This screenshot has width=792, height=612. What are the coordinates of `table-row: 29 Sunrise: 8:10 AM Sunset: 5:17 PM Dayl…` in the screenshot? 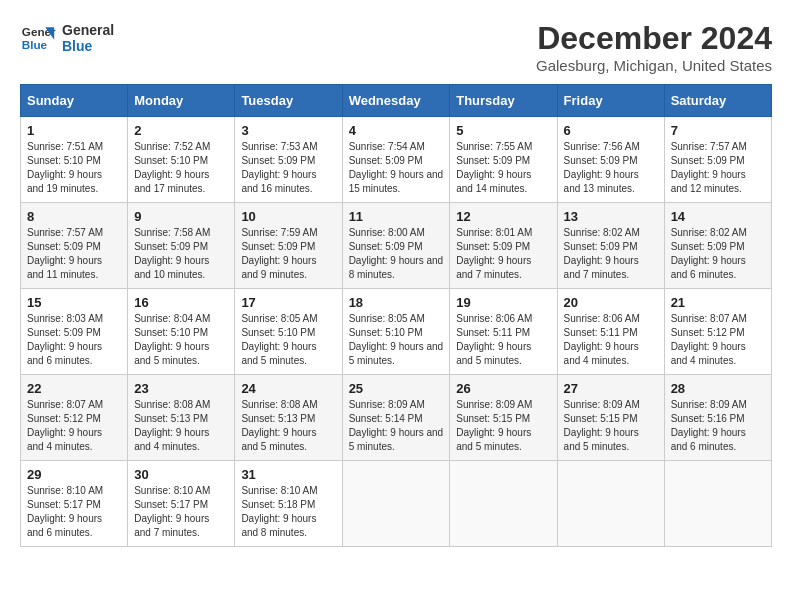 It's located at (74, 504).